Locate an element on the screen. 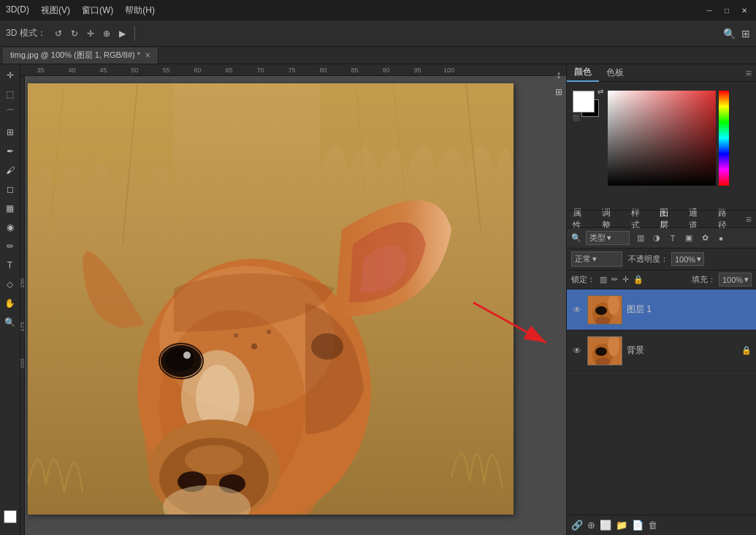 This screenshot has height=535, width=756. layer-mask-icon: ⬜ is located at coordinates (606, 525).